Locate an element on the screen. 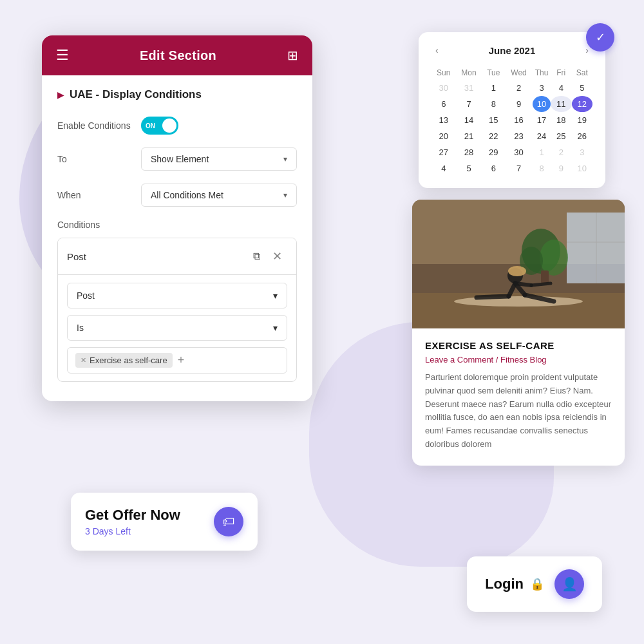  calendar-day: 18 is located at coordinates (561, 120).